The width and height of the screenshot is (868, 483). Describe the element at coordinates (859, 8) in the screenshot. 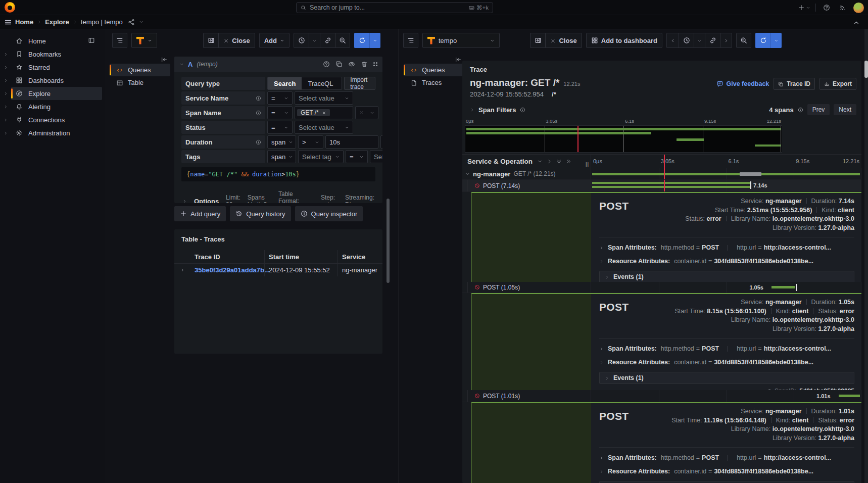

I see `avatar` at that location.